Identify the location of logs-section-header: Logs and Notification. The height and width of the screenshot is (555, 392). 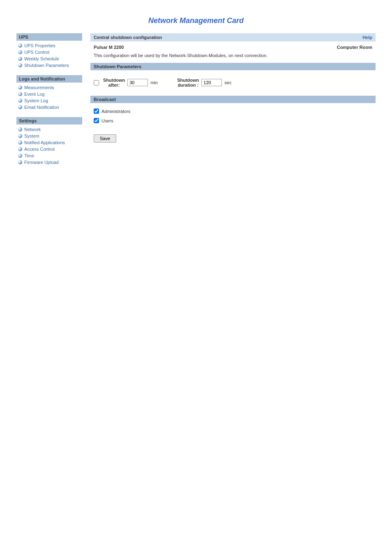
(49, 79).